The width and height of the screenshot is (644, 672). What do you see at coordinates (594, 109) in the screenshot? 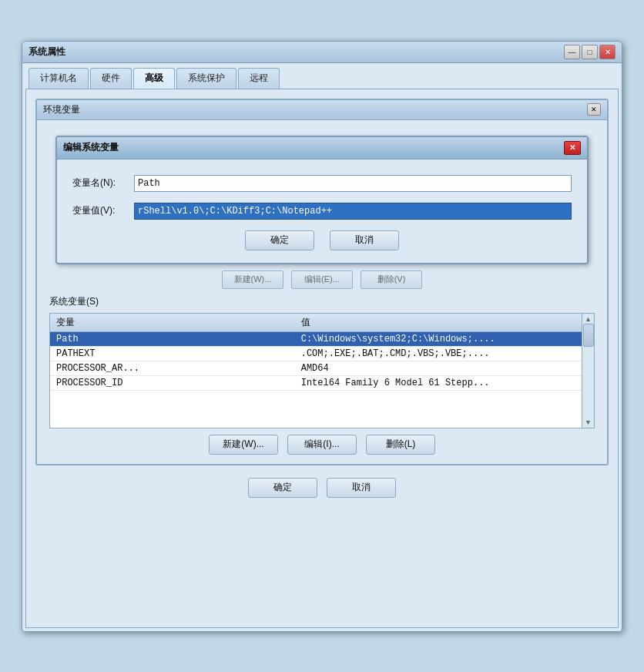
I see `env-close-button: ✕` at bounding box center [594, 109].